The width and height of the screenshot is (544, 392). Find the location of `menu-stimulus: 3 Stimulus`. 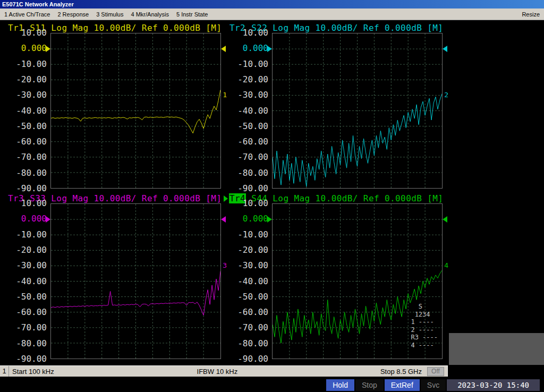

menu-stimulus: 3 Stimulus is located at coordinates (109, 14).